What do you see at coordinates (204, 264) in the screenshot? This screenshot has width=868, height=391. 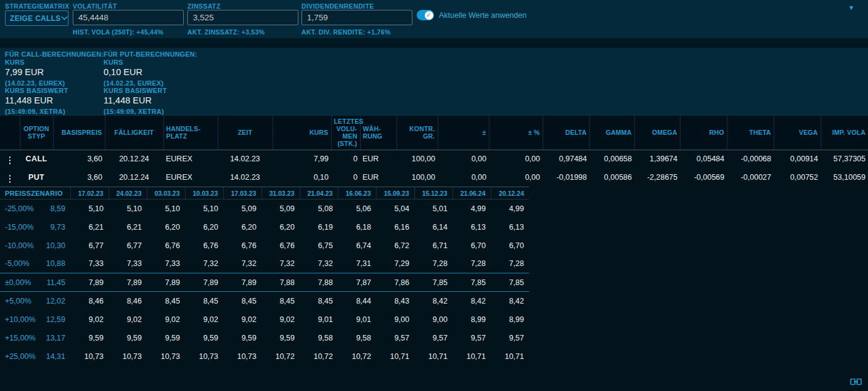 I see `scenario-value-cell: 7,32` at bounding box center [204, 264].